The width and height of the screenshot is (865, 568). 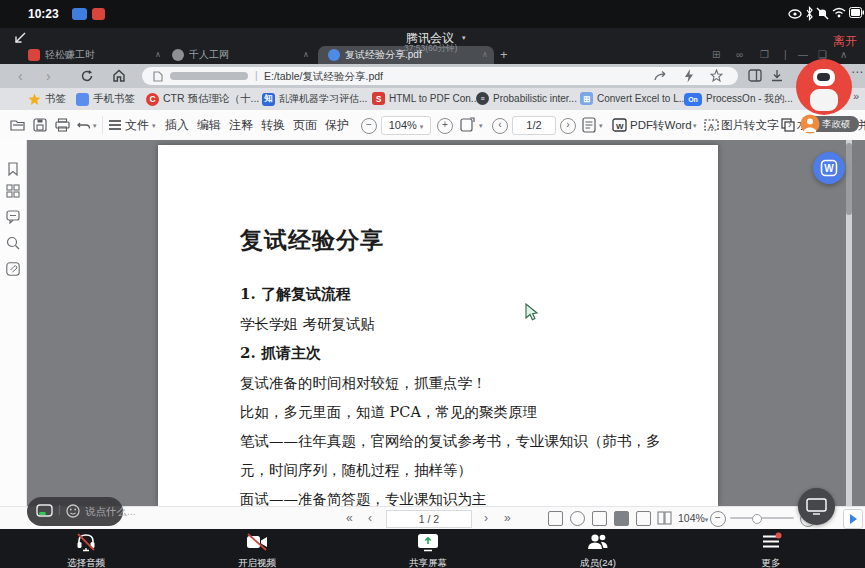 What do you see at coordinates (137, 125) in the screenshot?
I see `menu-file: 文件` at bounding box center [137, 125].